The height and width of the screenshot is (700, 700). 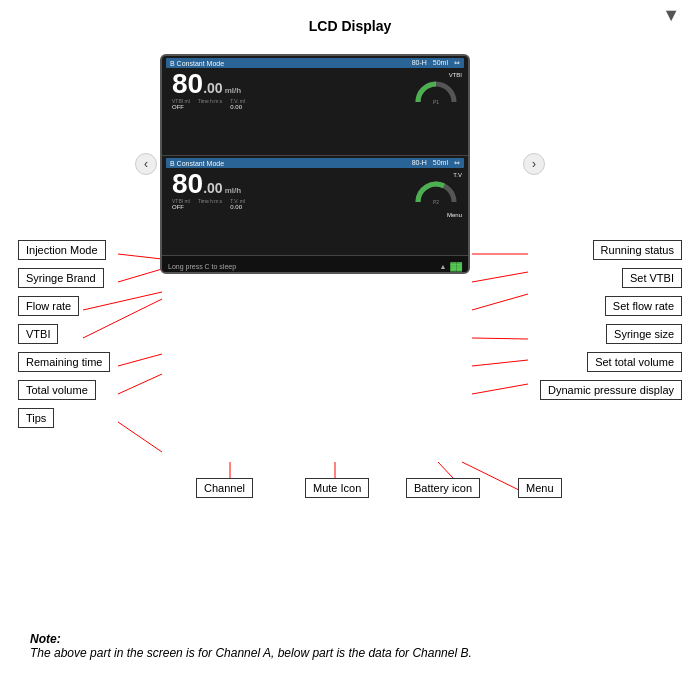 What do you see at coordinates (210, 204) in the screenshot?
I see `channel-b-time-col: Time h:m:s` at bounding box center [210, 204].